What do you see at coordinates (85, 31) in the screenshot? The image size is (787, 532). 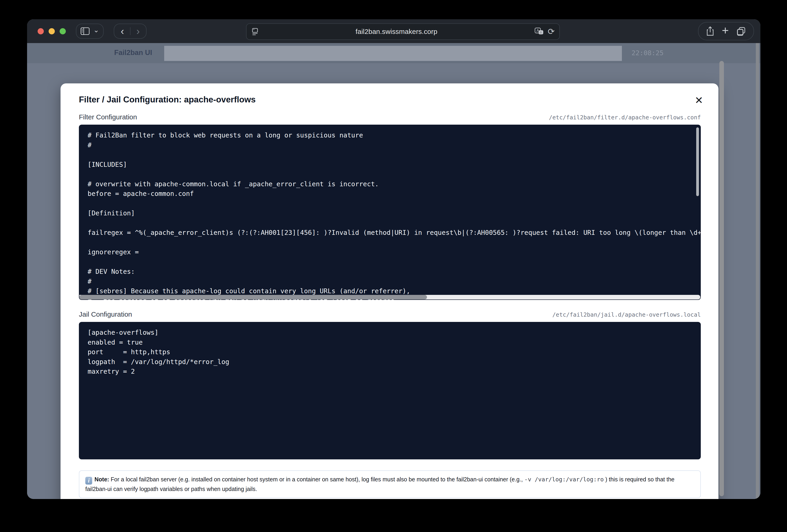 I see `sidebar-toggle-icon` at bounding box center [85, 31].